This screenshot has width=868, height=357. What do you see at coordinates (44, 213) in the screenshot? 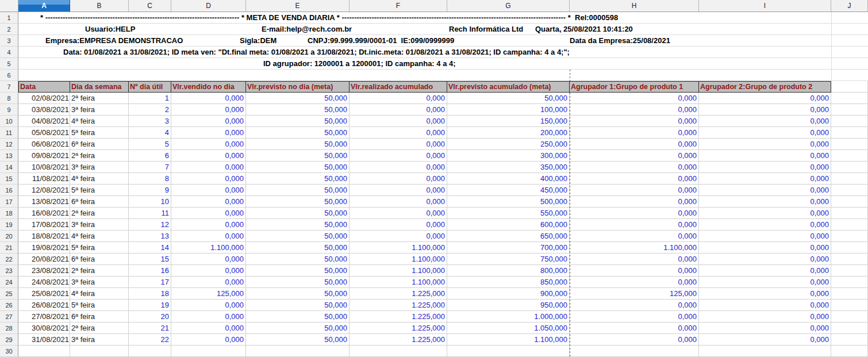
I see `cell-A18: 16/08/2021` at bounding box center [44, 213].